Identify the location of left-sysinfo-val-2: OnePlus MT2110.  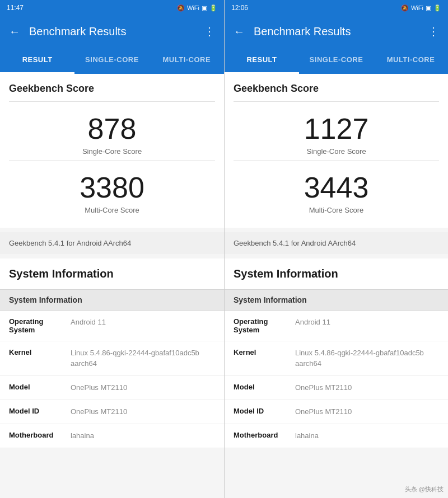
(143, 388).